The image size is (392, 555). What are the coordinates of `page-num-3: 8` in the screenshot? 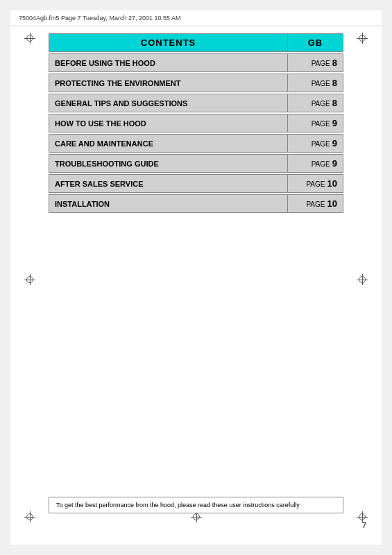 It's located at (334, 103).